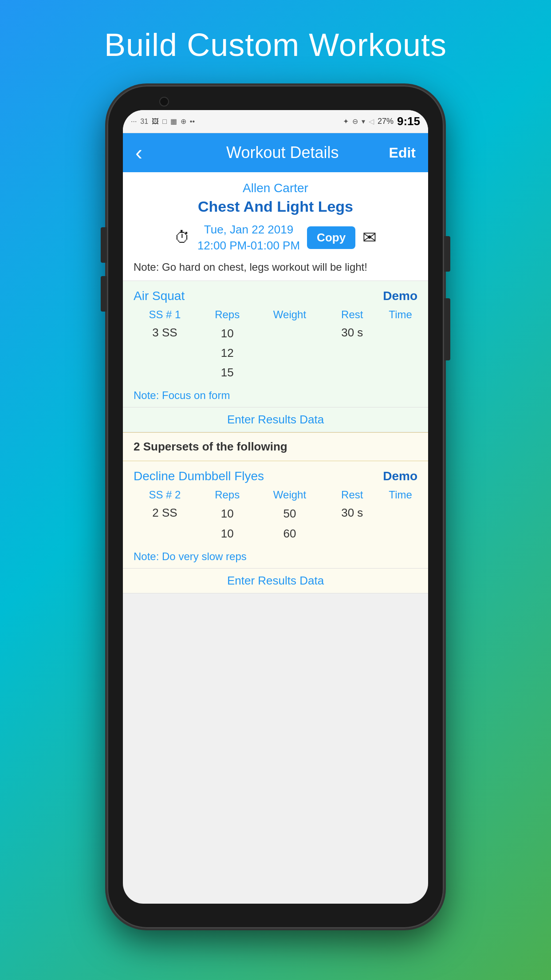 The image size is (551, 980). Describe the element at coordinates (164, 102) in the screenshot. I see `phone-camera` at that location.